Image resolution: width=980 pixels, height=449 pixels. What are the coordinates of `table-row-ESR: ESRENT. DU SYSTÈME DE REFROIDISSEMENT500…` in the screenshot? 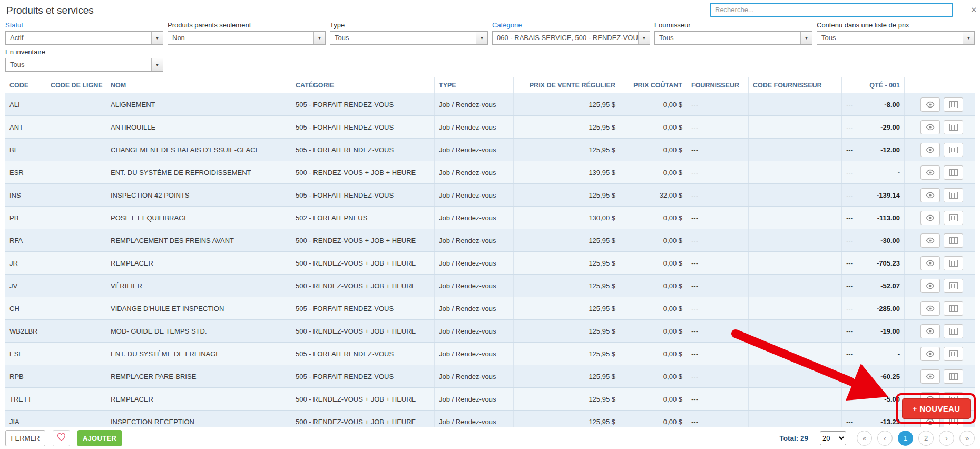 It's located at (490, 173).